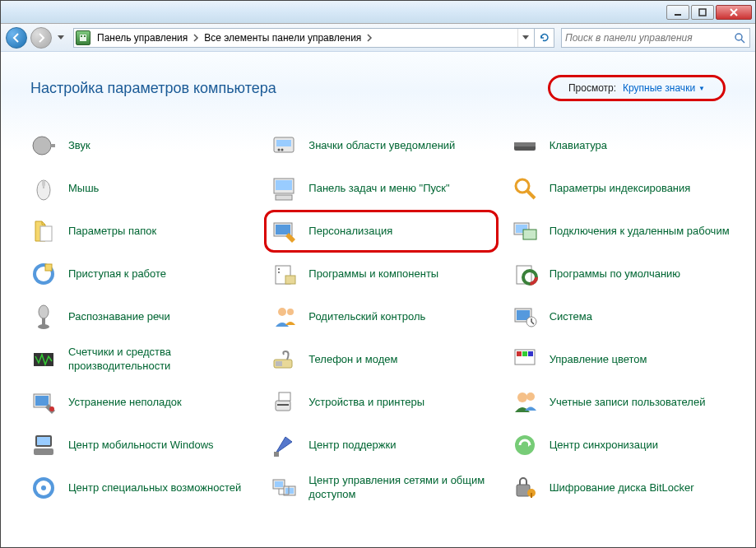  What do you see at coordinates (141, 274) in the screenshot?
I see `control-panel-item: Приступая к работе` at bounding box center [141, 274].